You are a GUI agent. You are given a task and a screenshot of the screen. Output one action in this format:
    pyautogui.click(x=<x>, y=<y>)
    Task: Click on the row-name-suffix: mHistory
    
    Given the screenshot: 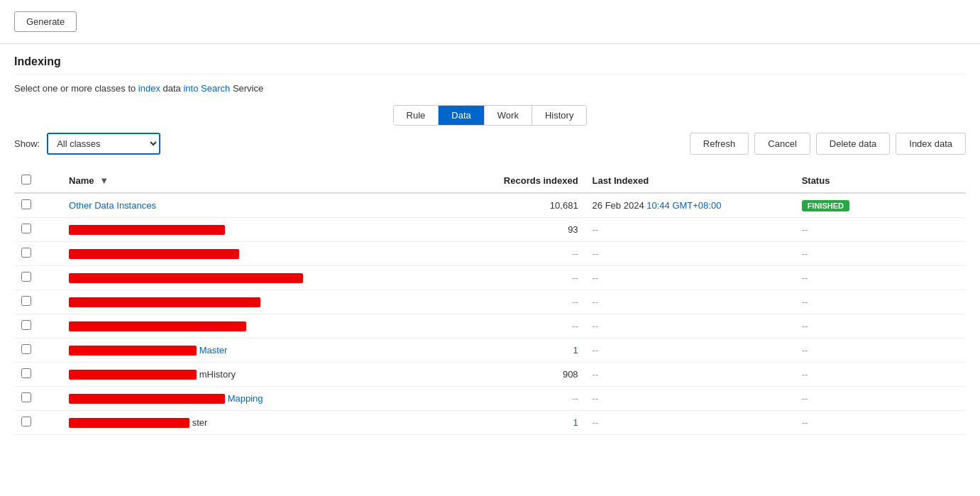 What is the action you would take?
    pyautogui.click(x=217, y=375)
    